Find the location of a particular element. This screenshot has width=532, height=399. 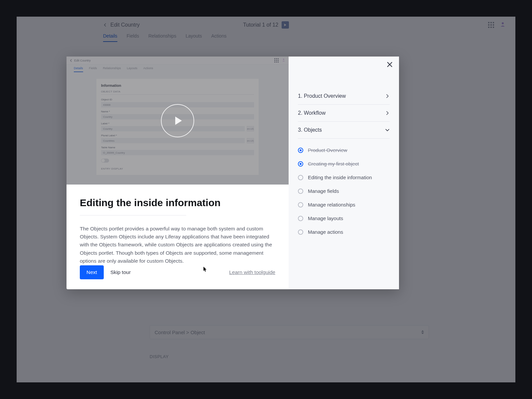

chapter-label: 1. Product Overview is located at coordinates (322, 96).